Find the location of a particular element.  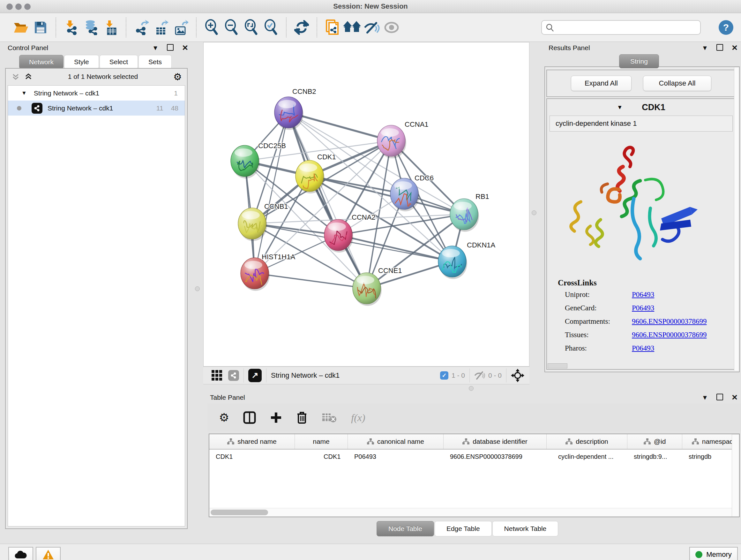

node-RB1 is located at coordinates (464, 215).